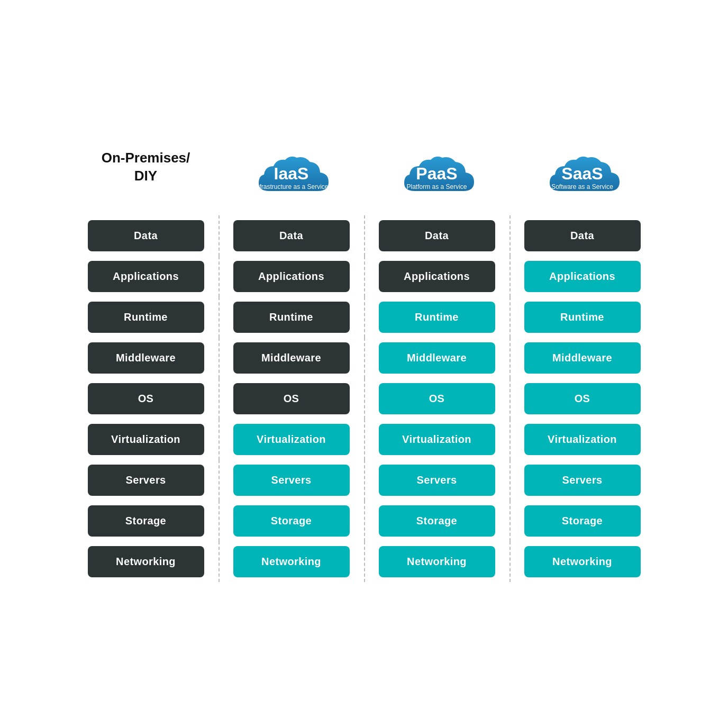 The width and height of the screenshot is (728, 717). I want to click on tile-virtualization-col1: Virtualization, so click(292, 439).